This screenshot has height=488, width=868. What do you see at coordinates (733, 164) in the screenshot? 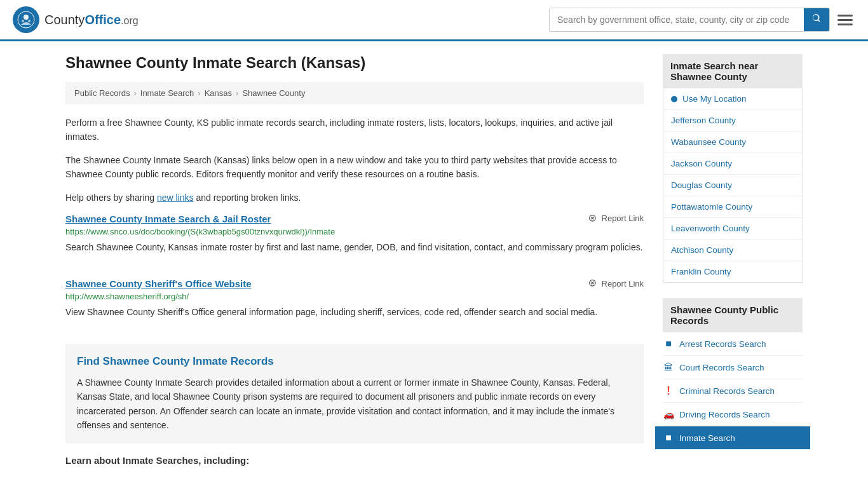
I see `jackson-county-link: Jackson County` at bounding box center [733, 164].